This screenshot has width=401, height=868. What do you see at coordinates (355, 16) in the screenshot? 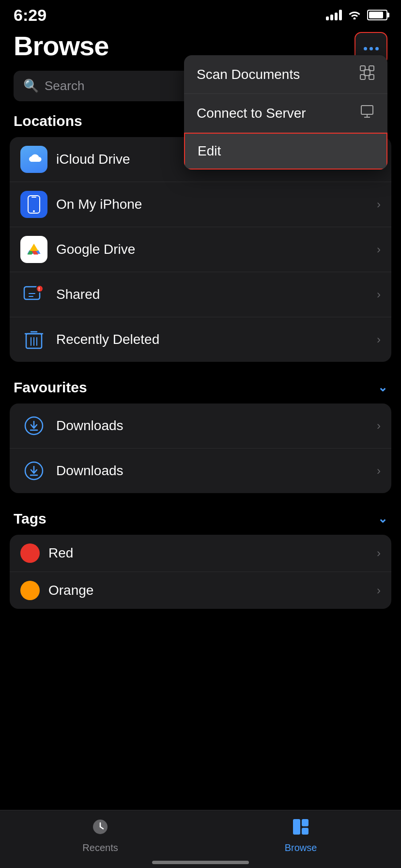
I see `wifi-icon` at bounding box center [355, 16].